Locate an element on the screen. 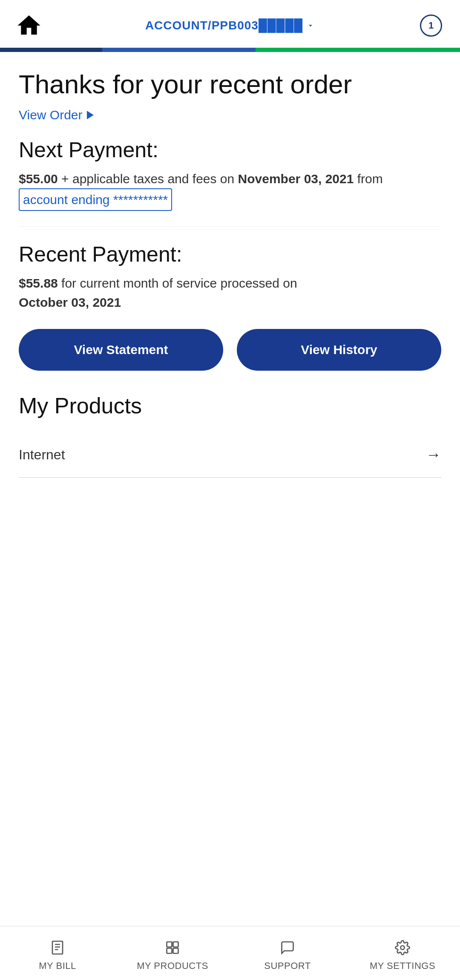 This screenshot has width=460, height=980. section-divider is located at coordinates (230, 227).